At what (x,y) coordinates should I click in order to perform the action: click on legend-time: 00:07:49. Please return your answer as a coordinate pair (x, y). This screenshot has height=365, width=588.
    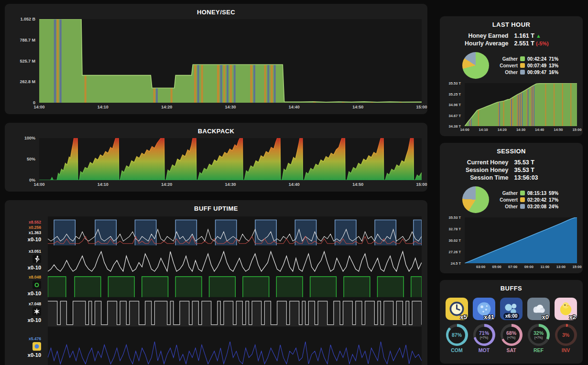
    Looking at the image, I should click on (537, 66).